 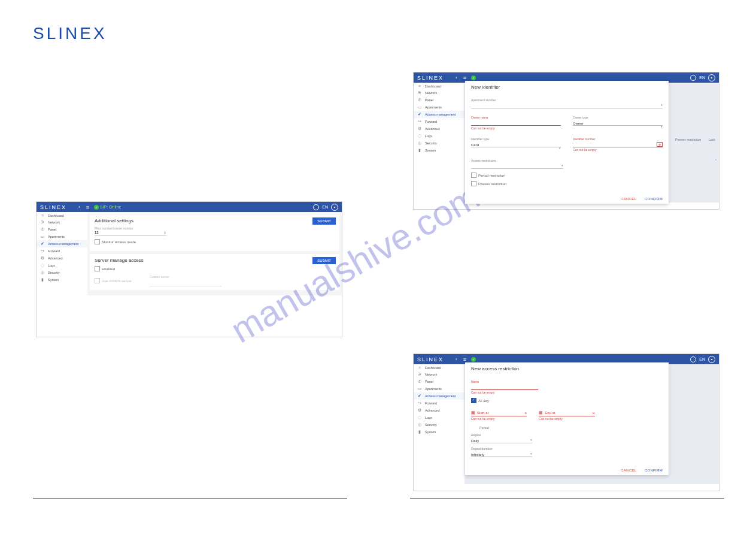 What do you see at coordinates (430, 78) in the screenshot?
I see `app-logo: SLINEX` at bounding box center [430, 78].